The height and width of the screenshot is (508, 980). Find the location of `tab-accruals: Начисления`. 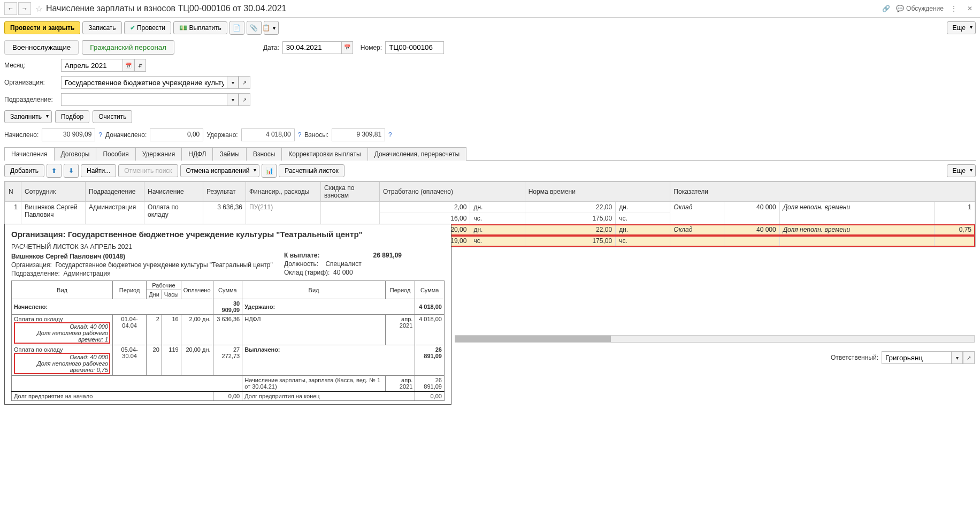

tab-accruals: Начисления is located at coordinates (29, 154).